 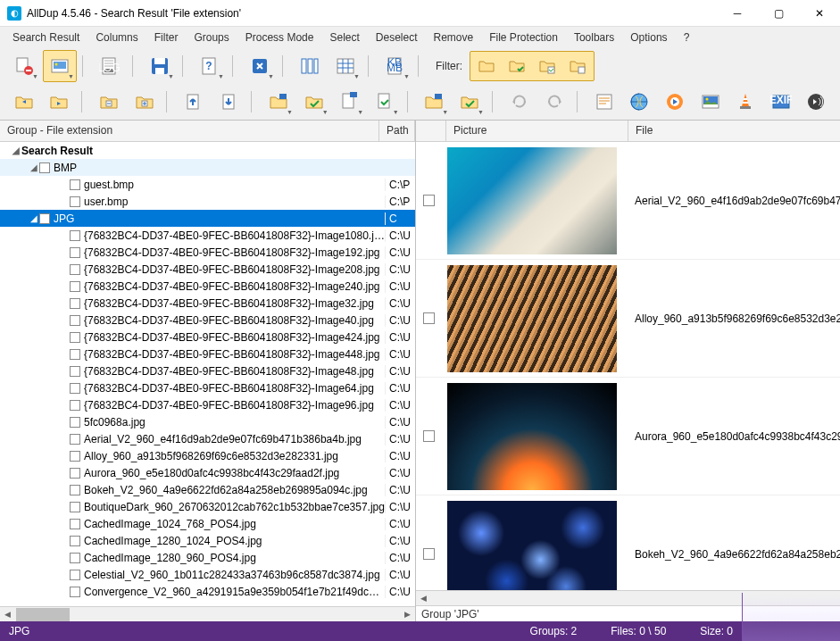 What do you see at coordinates (628, 598) in the screenshot?
I see `thumb-h-scrollbar: ◀ ▶` at bounding box center [628, 598].